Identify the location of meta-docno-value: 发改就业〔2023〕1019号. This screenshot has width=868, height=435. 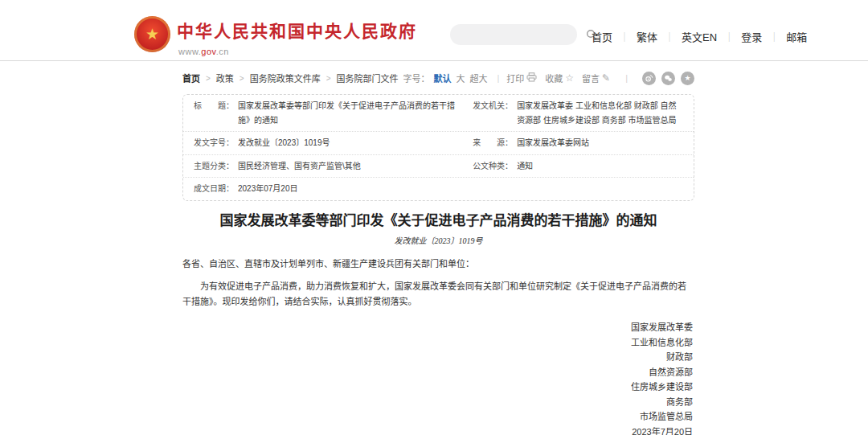
(285, 143).